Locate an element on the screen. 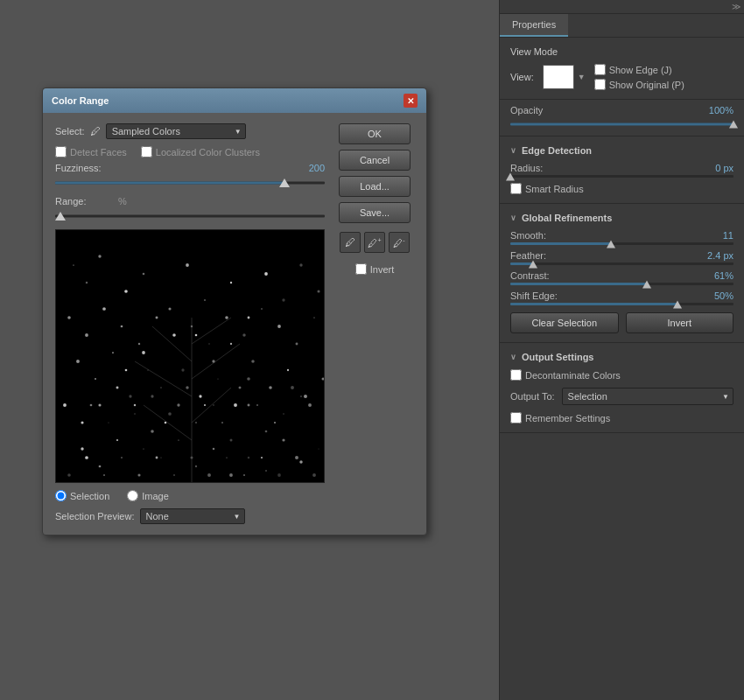 The image size is (744, 700). ok-button: OK is located at coordinates (375, 134).